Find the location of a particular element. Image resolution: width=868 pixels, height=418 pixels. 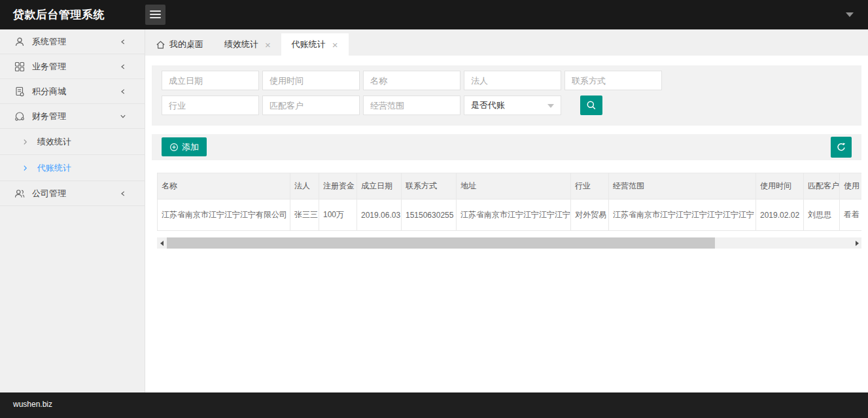

horizontal-scrollbar is located at coordinates (509, 243).